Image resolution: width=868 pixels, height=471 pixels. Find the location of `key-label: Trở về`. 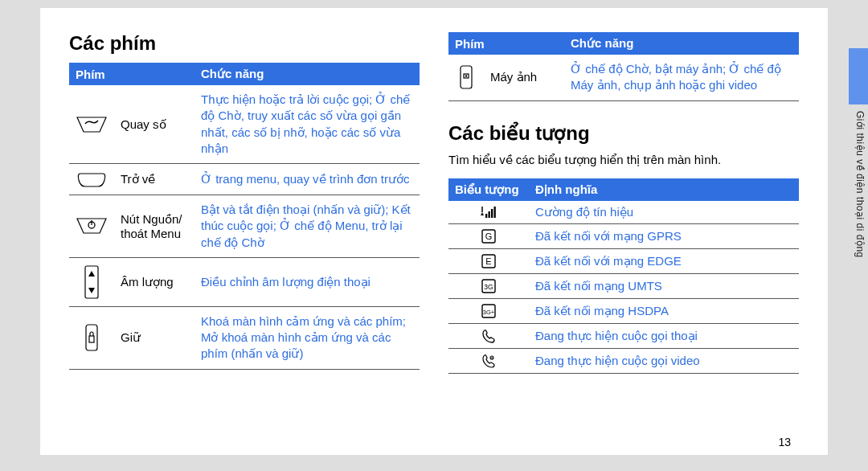

key-label: Trở về is located at coordinates (154, 180).